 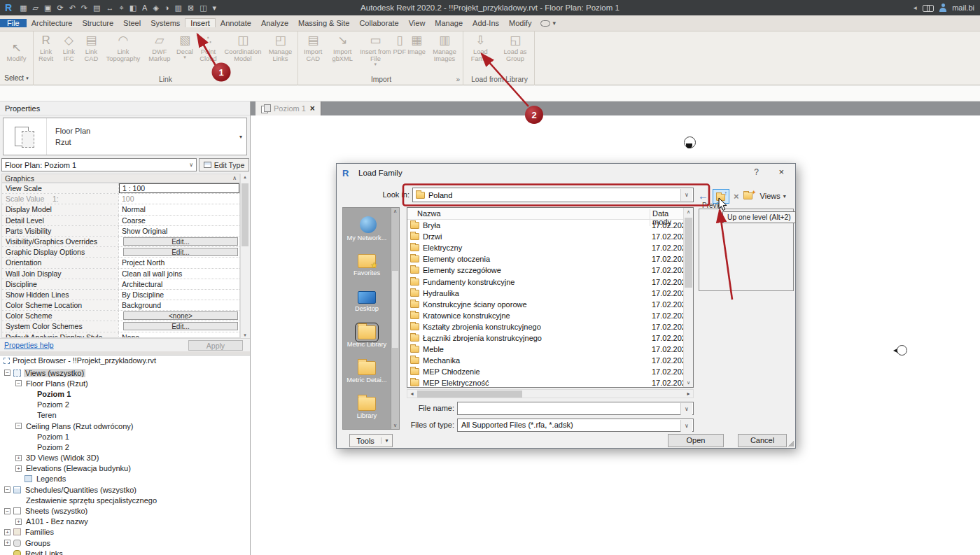 I want to click on ribbon-button-link-ifc: ◇Link IFC, so click(x=69, y=48).